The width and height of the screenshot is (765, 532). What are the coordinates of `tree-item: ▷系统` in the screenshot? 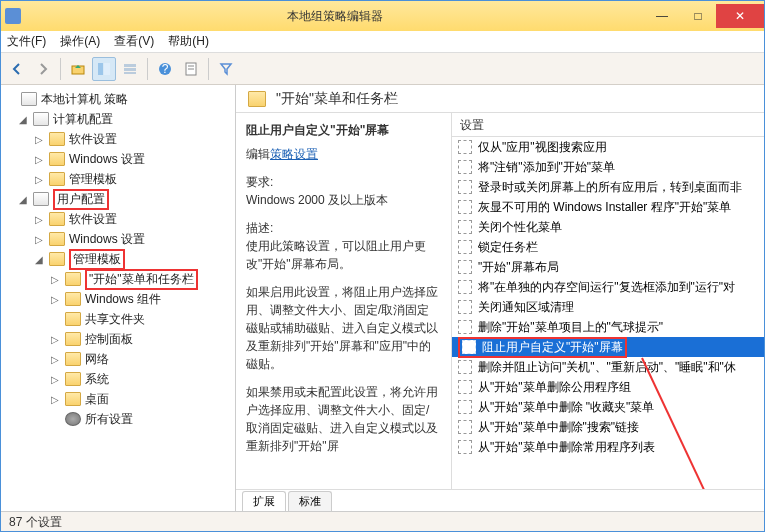 It's located at (118, 379).